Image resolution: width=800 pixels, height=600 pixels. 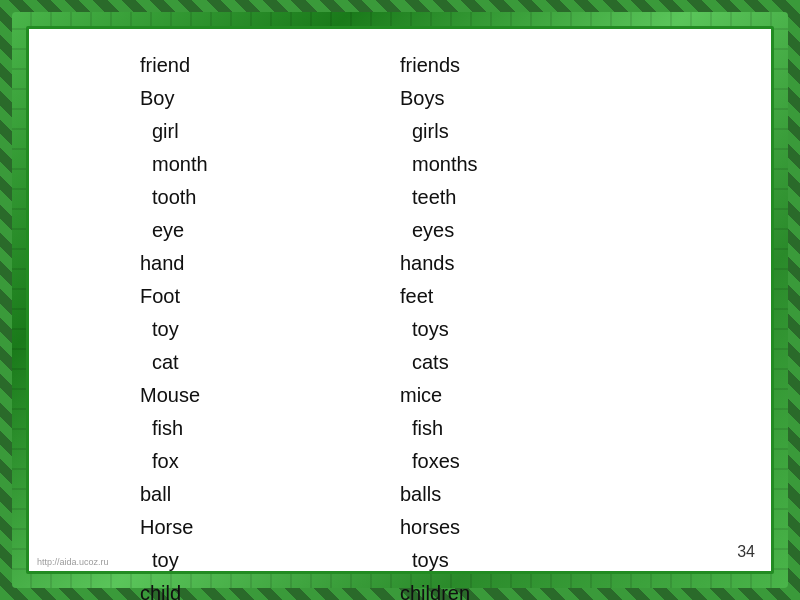 What do you see at coordinates (270, 198) in the screenshot?
I see `singular-word-4: tooth` at bounding box center [270, 198].